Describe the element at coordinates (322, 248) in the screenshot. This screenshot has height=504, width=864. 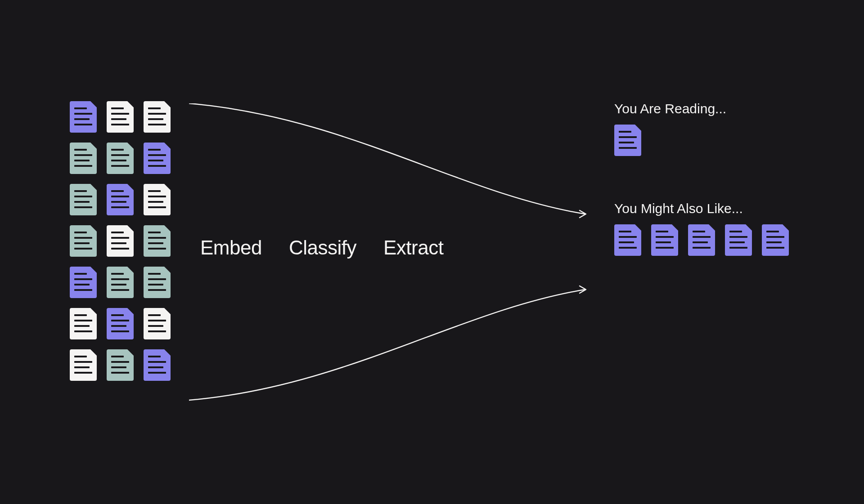
I see `pipeline-steps: Embed Classify Extract` at that location.